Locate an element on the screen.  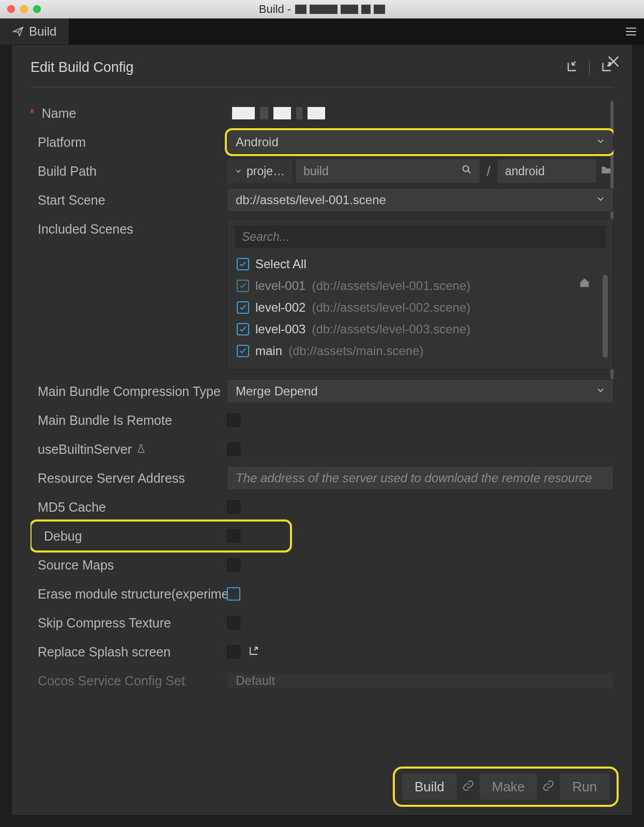
row-compression: Main Bundle Compression Type Merge Depen… is located at coordinates (322, 391).